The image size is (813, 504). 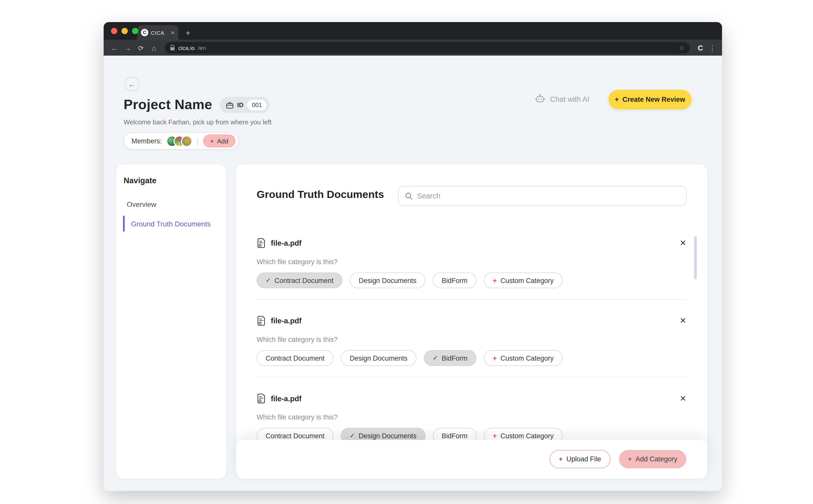 I want to click on category-chip-contract-document: ✓ Contract Document, so click(x=300, y=281).